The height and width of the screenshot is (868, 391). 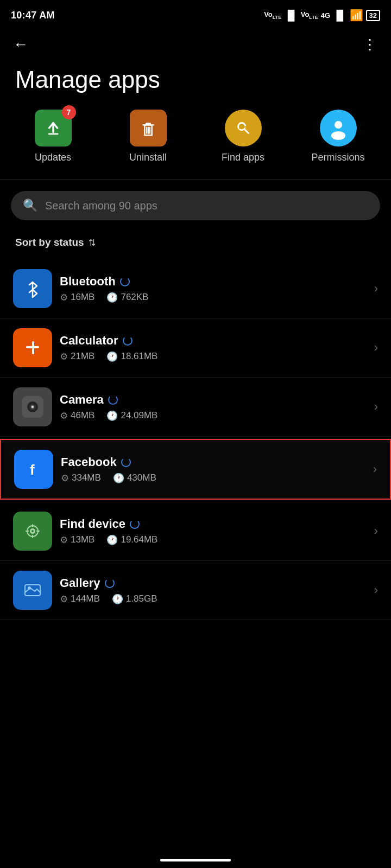 What do you see at coordinates (326, 15) in the screenshot?
I see `4g-icon: 4G` at bounding box center [326, 15].